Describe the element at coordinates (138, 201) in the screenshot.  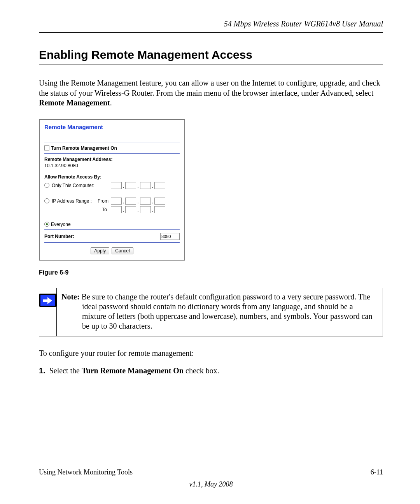
I see `ip-range-from-inputs: . . .` at that location.